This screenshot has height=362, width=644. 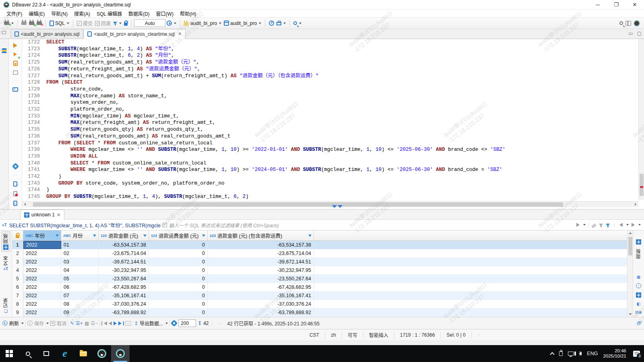 What do you see at coordinates (80, 313) in the screenshot?
I see `cell: 09` at bounding box center [80, 313].